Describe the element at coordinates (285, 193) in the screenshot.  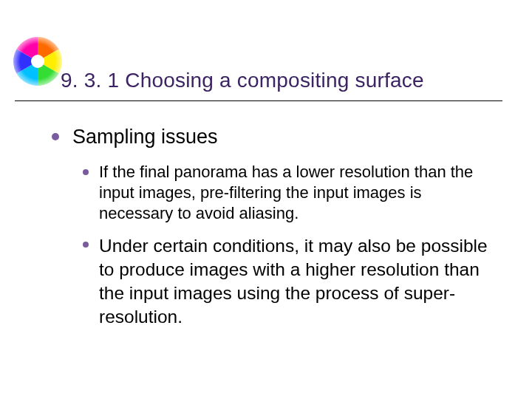
I see `bullet-level2: If the final panorama has a lower resolu…` at that location.